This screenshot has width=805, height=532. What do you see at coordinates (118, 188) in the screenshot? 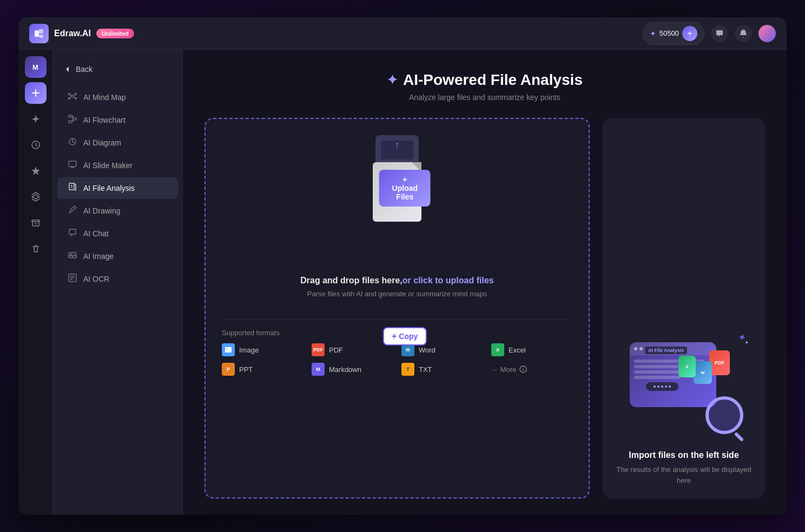
I see `nav-ai-file-analysis: AI File Analysis` at bounding box center [118, 188].